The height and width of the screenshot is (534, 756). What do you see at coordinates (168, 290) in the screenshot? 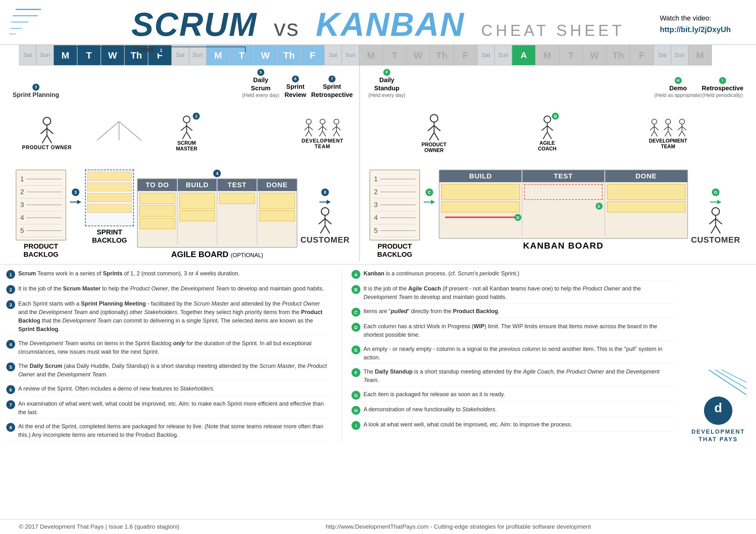
I see `note-item: 2 It is the job of the Scrum Master to h…` at bounding box center [168, 290].